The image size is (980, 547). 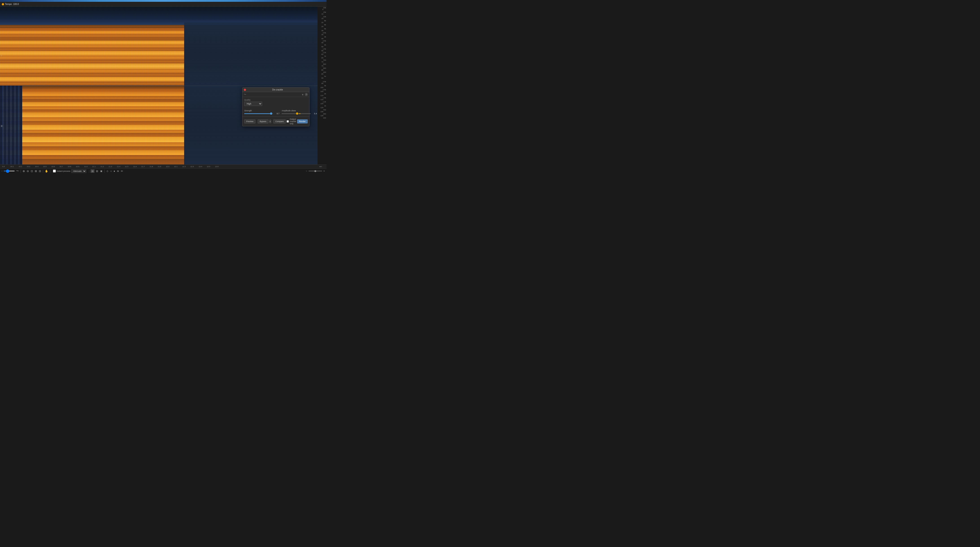 I want to click on freq-r-3k: 3k, so click(x=325, y=86).